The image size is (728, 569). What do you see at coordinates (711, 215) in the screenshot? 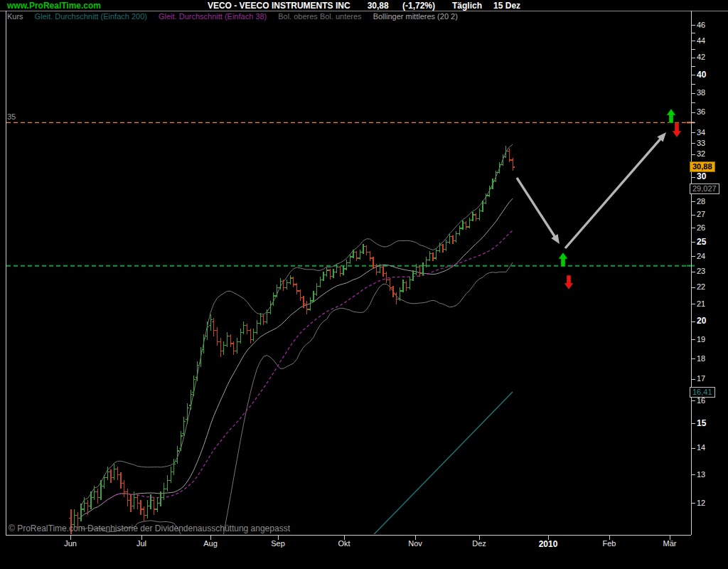
I see `price-axis-label: 27` at bounding box center [711, 215].